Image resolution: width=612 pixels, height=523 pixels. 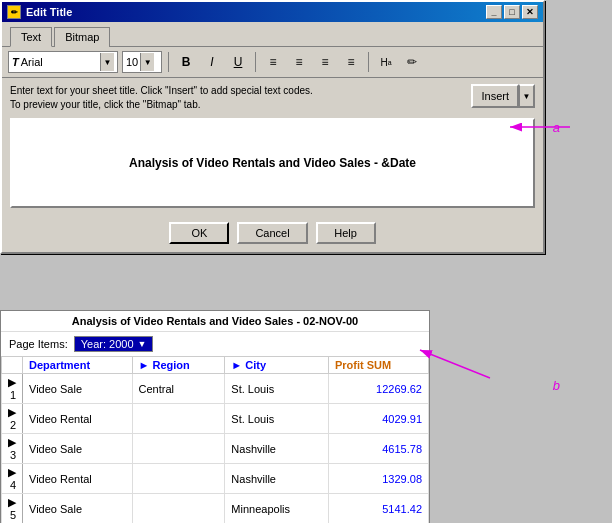 I want to click on annotation-a: a, so click(x=556, y=128).